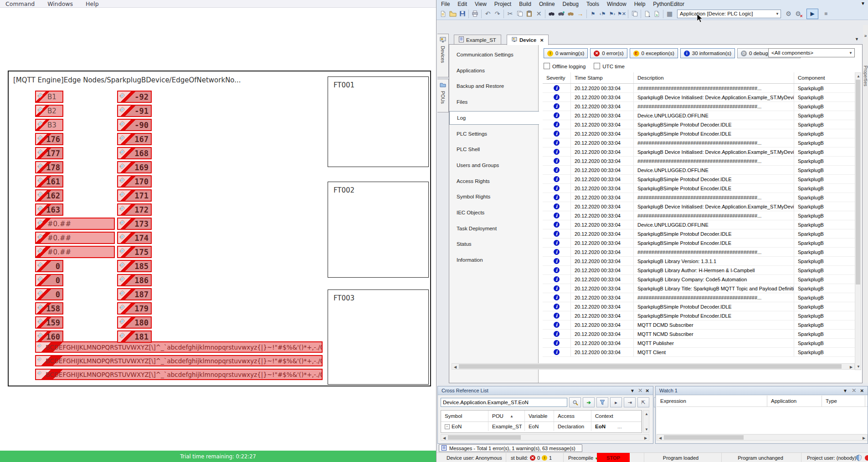 Image resolution: width=868 pixels, height=462 pixels. I want to click on redo-icon: ↷, so click(498, 14).